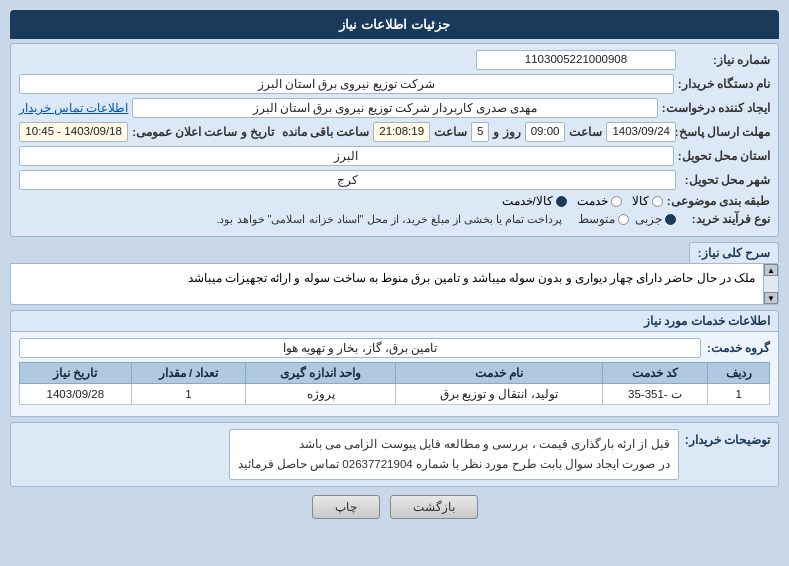 The height and width of the screenshot is (566, 789). Describe the element at coordinates (596, 219) in the screenshot. I see `process-motavset-label: متوسط` at that location.